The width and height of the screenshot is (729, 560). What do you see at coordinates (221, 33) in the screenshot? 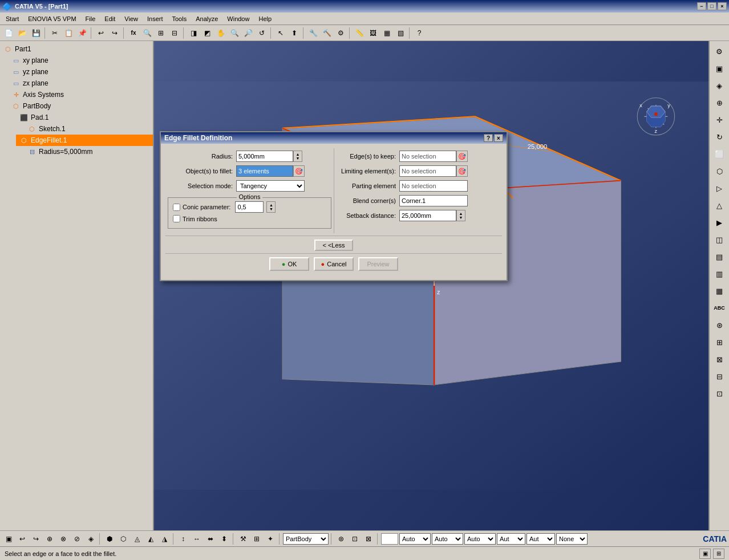
I see `tb-pan: ✋` at bounding box center [221, 33].